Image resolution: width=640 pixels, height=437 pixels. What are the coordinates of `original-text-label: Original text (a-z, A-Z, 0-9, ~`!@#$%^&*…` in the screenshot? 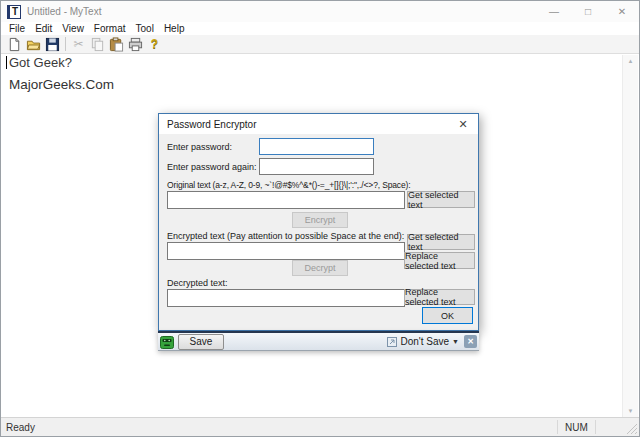 It's located at (288, 185).